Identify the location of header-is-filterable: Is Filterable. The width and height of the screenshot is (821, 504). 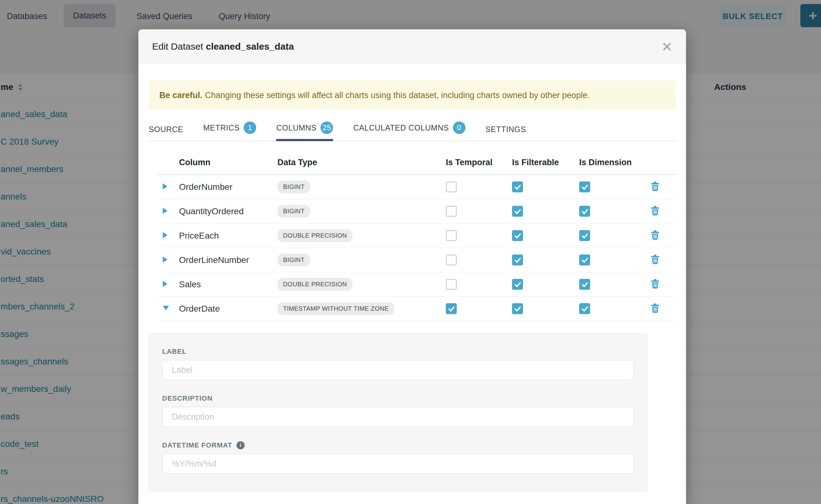
(546, 163).